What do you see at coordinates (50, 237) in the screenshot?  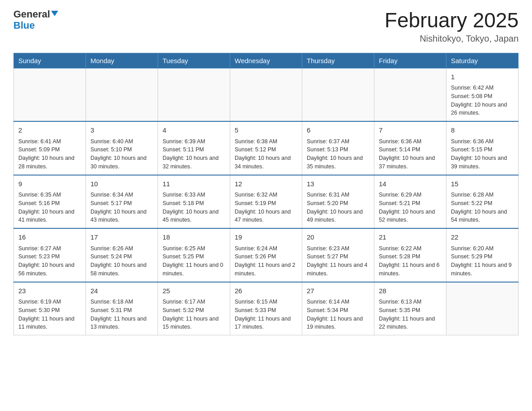 I see `day-number: 16` at bounding box center [50, 237].